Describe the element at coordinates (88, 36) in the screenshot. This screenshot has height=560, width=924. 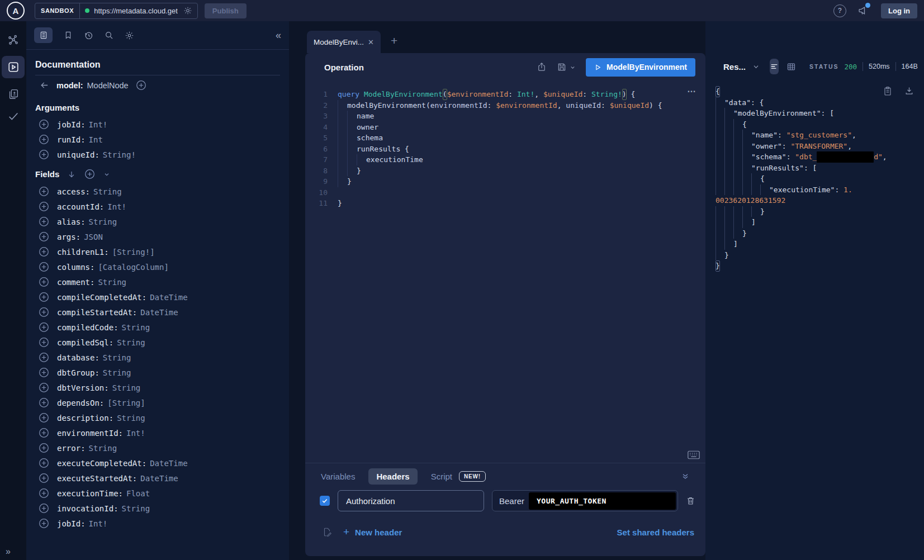
I see `history-icon` at that location.